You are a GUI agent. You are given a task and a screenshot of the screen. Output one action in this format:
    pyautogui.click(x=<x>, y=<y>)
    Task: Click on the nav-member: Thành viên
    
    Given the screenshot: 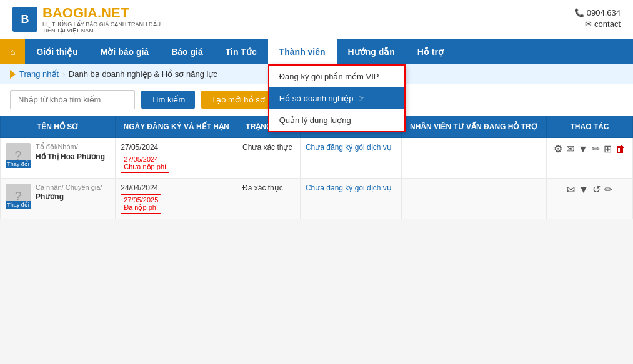 What is the action you would take?
    pyautogui.click(x=302, y=52)
    